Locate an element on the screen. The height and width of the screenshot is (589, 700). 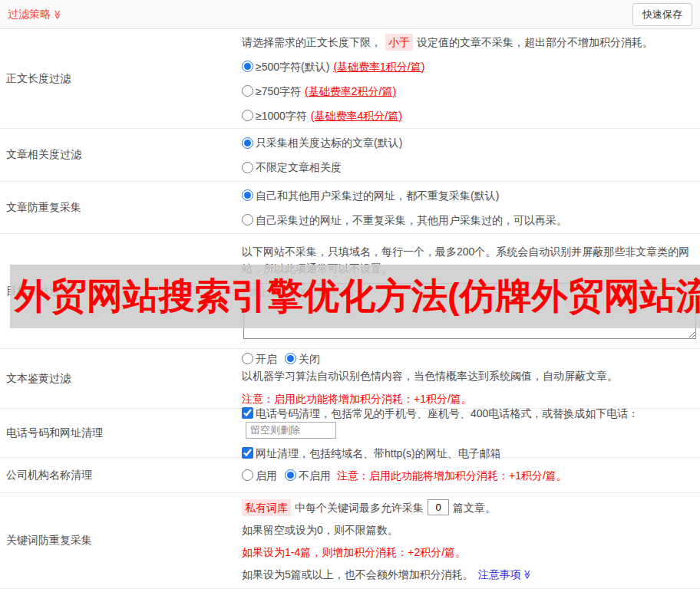
radio-500-label: ≥500字符(默认) is located at coordinates (292, 67).